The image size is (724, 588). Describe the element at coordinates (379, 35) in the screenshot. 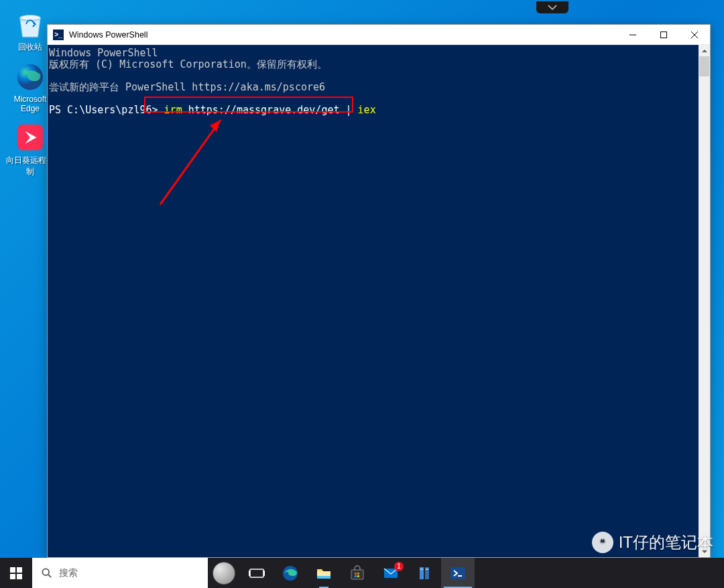

I see `titlebar: >_ Windows PowerShell` at that location.